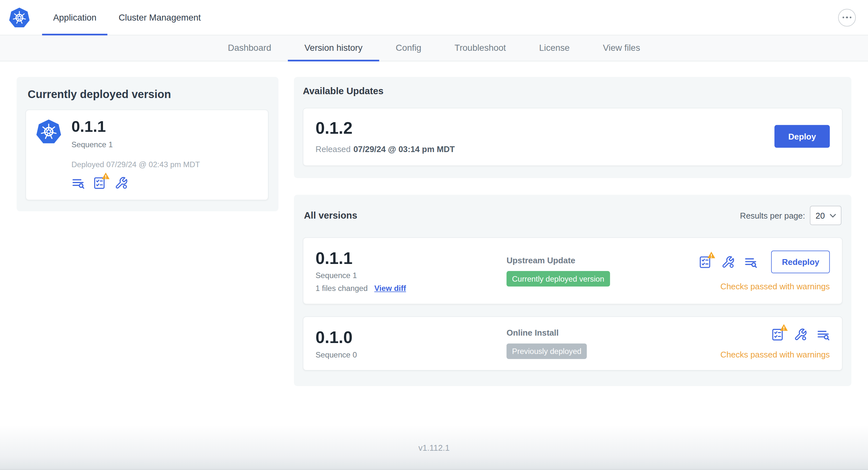  What do you see at coordinates (434, 18) in the screenshot?
I see `top-navbar: Application Cluster Management` at bounding box center [434, 18].